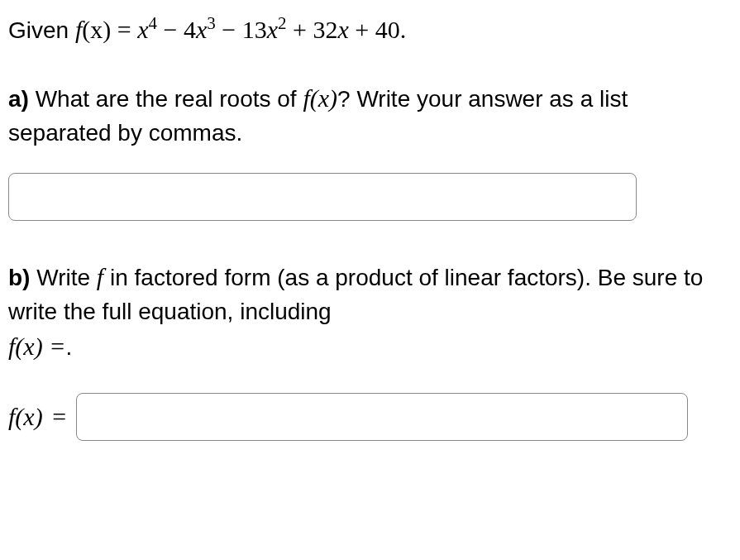  I want to click on part-a-input-wrapper, so click(370, 197).